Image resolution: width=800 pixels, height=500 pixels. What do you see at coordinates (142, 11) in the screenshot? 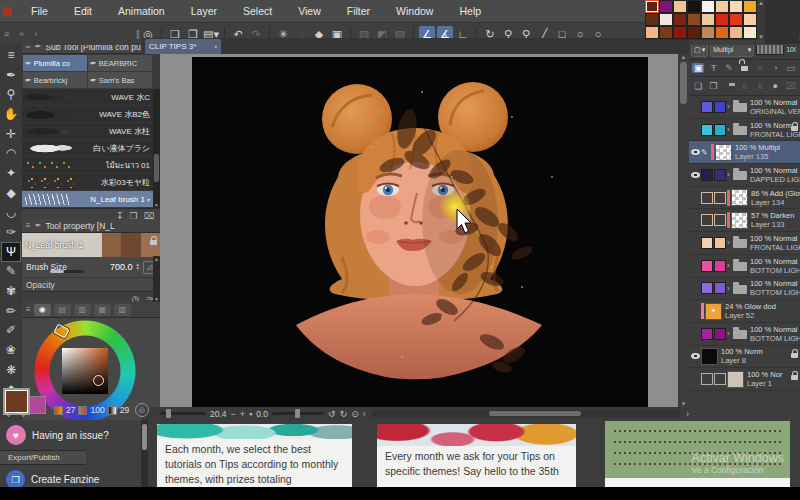
I see `menu-animation: Animation` at bounding box center [142, 11].